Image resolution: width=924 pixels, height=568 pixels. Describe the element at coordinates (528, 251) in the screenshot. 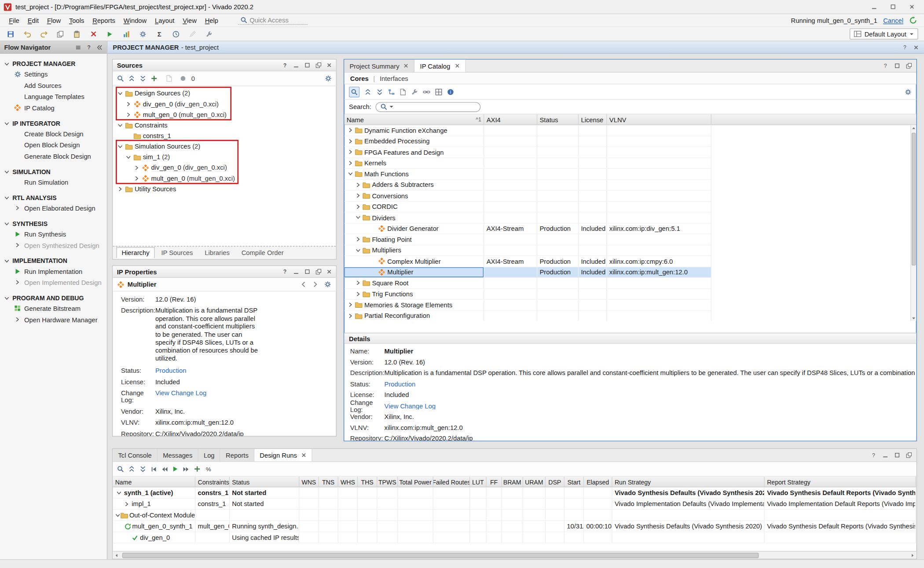

I see `catalog-row-multipliers: Multipliers` at that location.